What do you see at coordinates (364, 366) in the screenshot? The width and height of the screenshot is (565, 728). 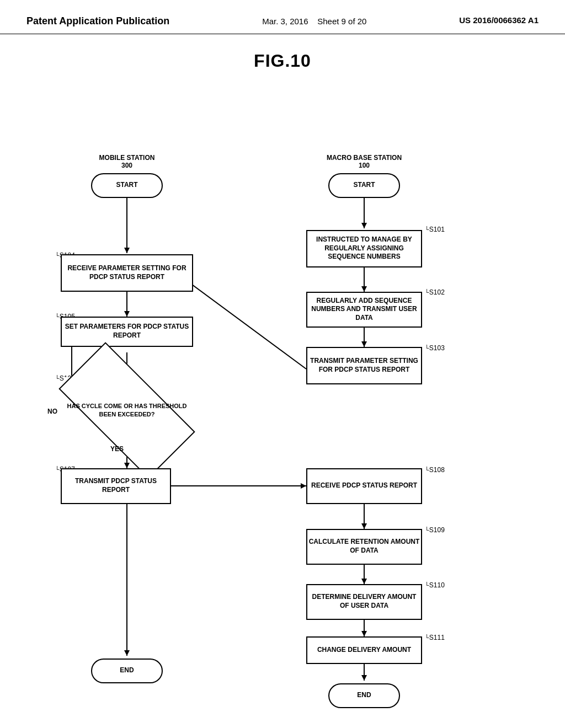 I see `s103-box: TRANSMIT PARAMETER SETTING FOR PDCP STAT…` at bounding box center [364, 366].